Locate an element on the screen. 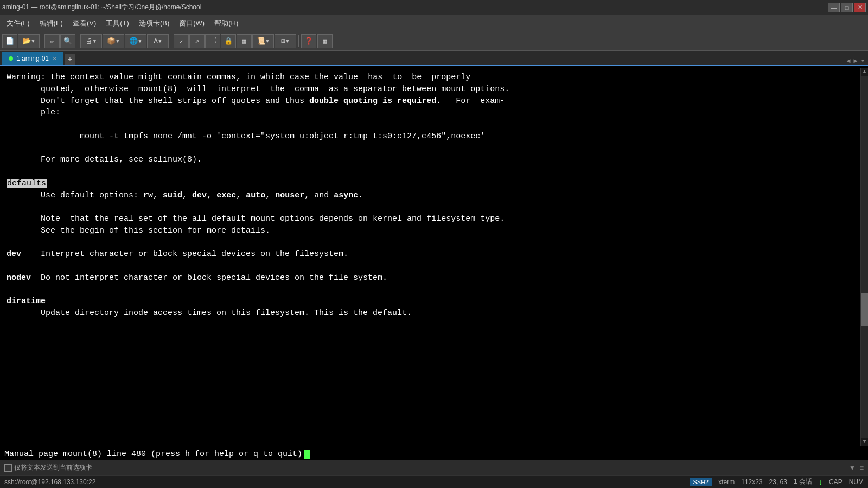  terminal-line-1: Warning: the context value might contain… is located at coordinates (431, 78).